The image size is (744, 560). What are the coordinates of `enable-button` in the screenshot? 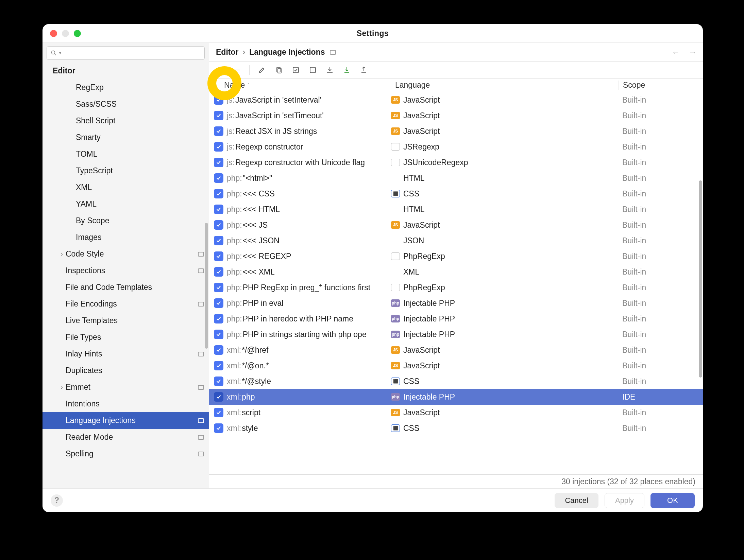 It's located at (296, 70).